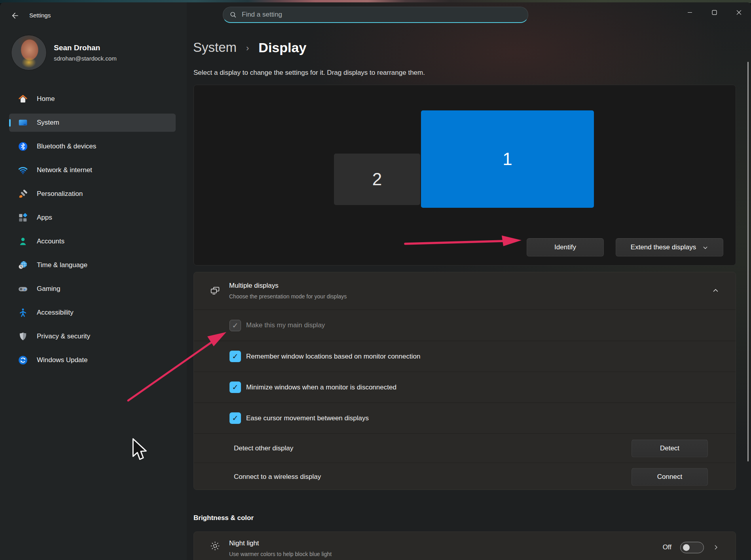 This screenshot has height=560, width=751. What do you see at coordinates (93, 230) in the screenshot?
I see `sidebar-nav: Home System Bluetooth & devices Network …` at bounding box center [93, 230].